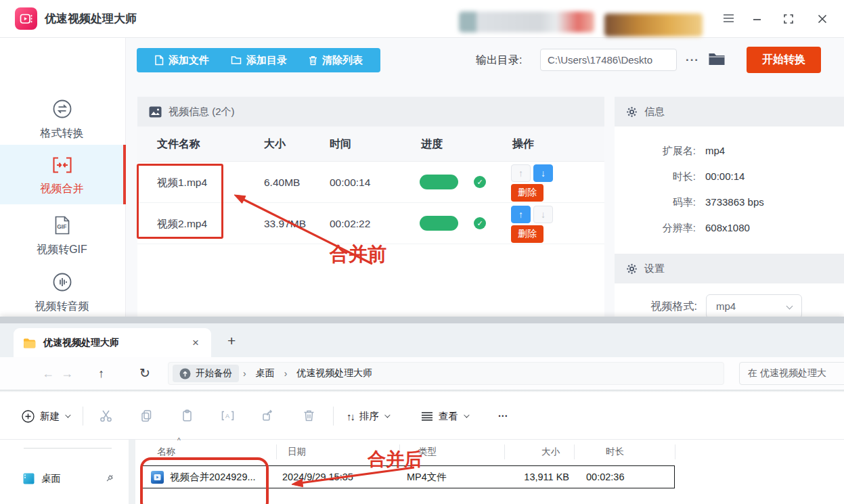  Describe the element at coordinates (166, 452) in the screenshot. I see `col-name: 名称` at that location.